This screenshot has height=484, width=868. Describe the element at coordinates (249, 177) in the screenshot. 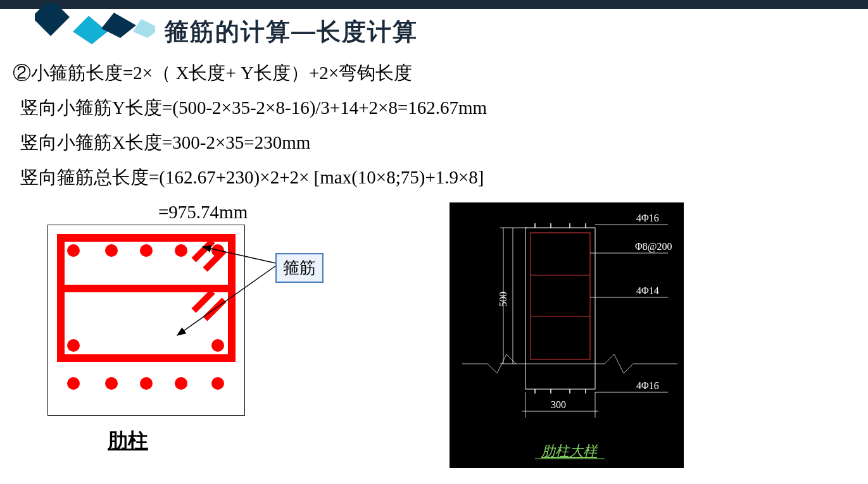

I see `line-4: 竖向箍筋总长度=(162.67+230)×2+2× [max(10×8;75)+…` at that location.